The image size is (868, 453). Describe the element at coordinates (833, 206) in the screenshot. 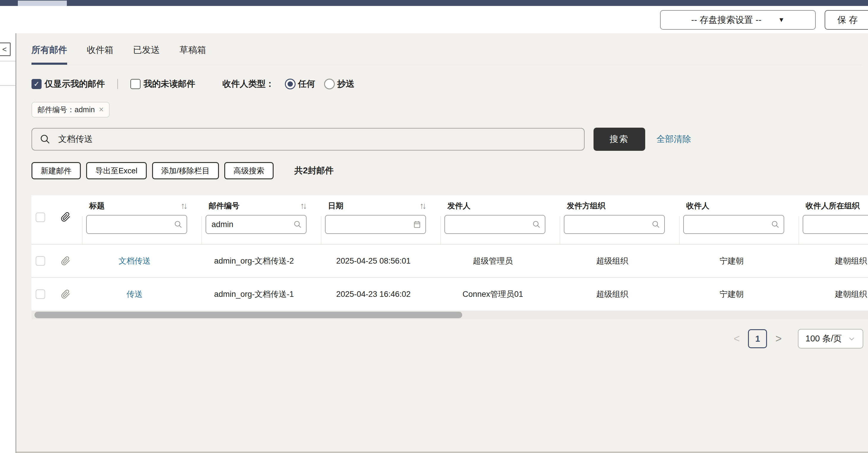

I see `column-label-recipient-org: 收件人所在组织` at that location.